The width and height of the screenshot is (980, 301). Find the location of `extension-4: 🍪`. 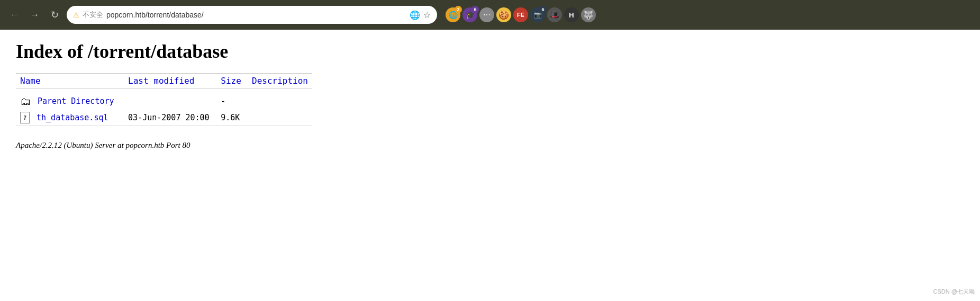

extension-4: 🍪 is located at coordinates (504, 15).